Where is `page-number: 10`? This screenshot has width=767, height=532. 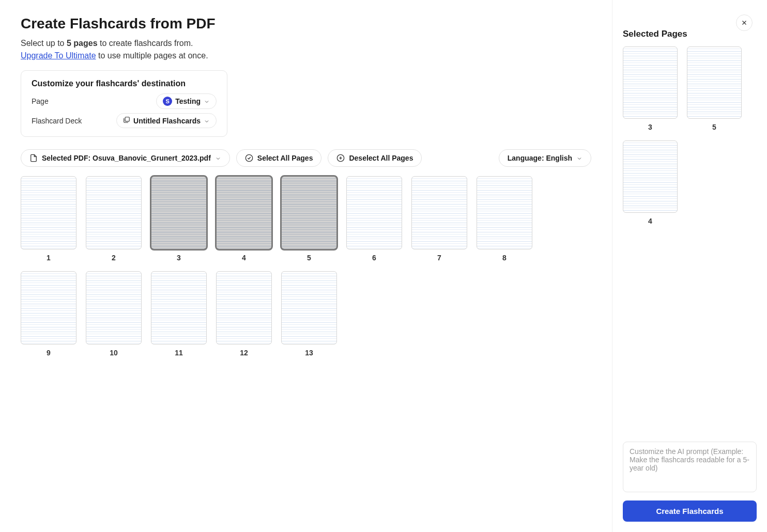
page-number: 10 is located at coordinates (114, 353).